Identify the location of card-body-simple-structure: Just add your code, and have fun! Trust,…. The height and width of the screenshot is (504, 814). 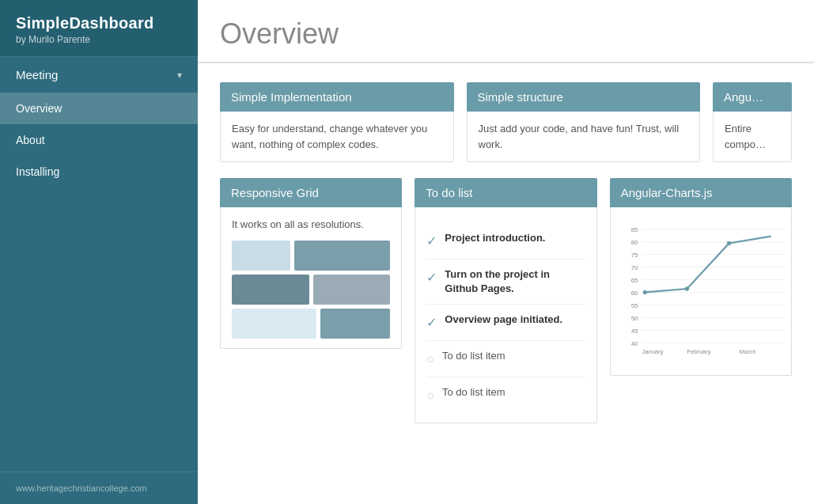
(584, 137).